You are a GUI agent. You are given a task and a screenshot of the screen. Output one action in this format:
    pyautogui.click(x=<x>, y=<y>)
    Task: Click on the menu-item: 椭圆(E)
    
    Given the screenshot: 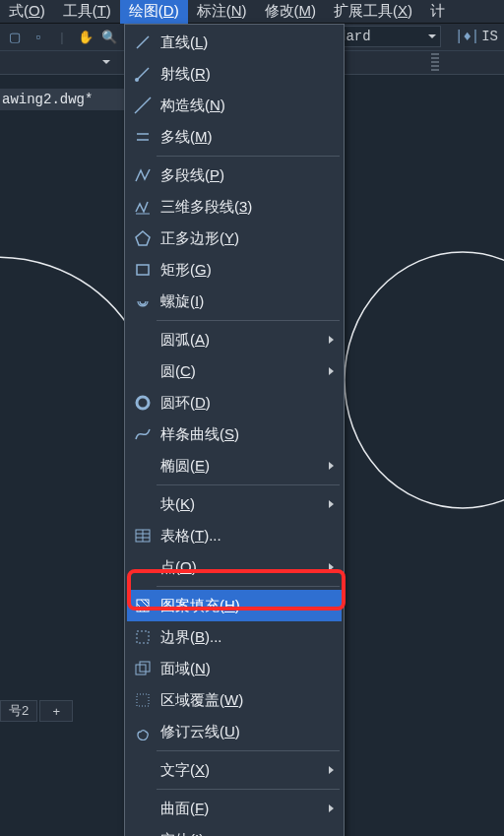 What is the action you would take?
    pyautogui.click(x=234, y=466)
    